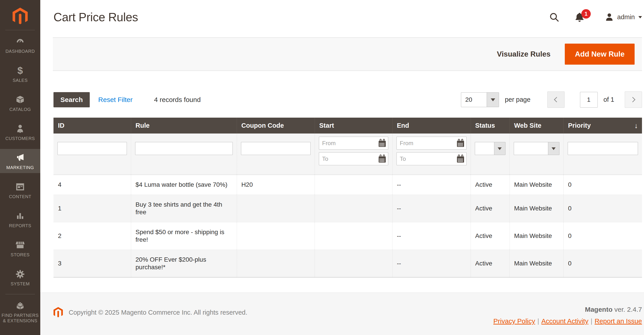 The height and width of the screenshot is (335, 644). I want to click on previous-page-button, so click(556, 99).